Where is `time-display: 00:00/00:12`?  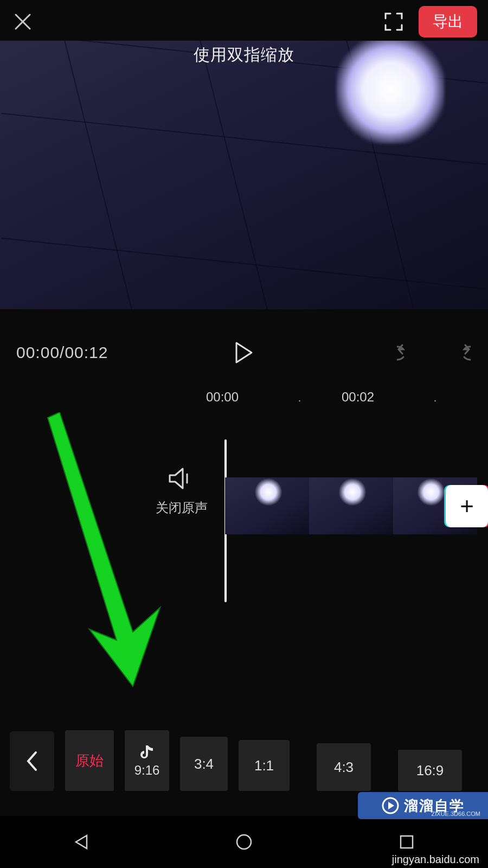
time-display: 00:00/00:12 is located at coordinates (62, 353).